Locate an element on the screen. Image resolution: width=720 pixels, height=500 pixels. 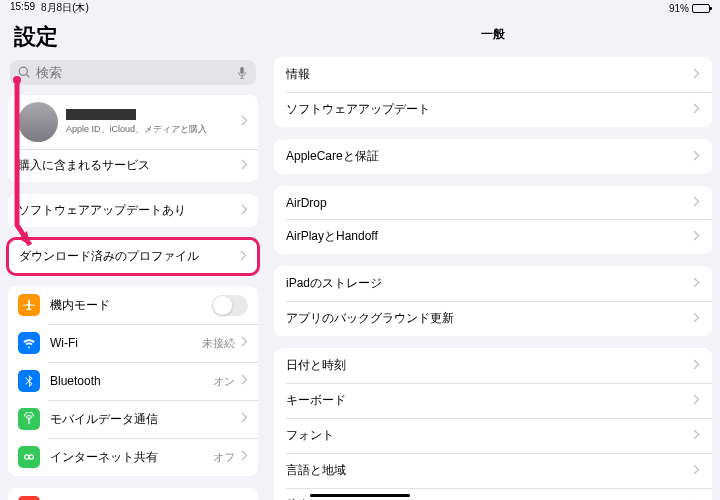
notifications-row: 通知 is located at coordinates (133, 494).